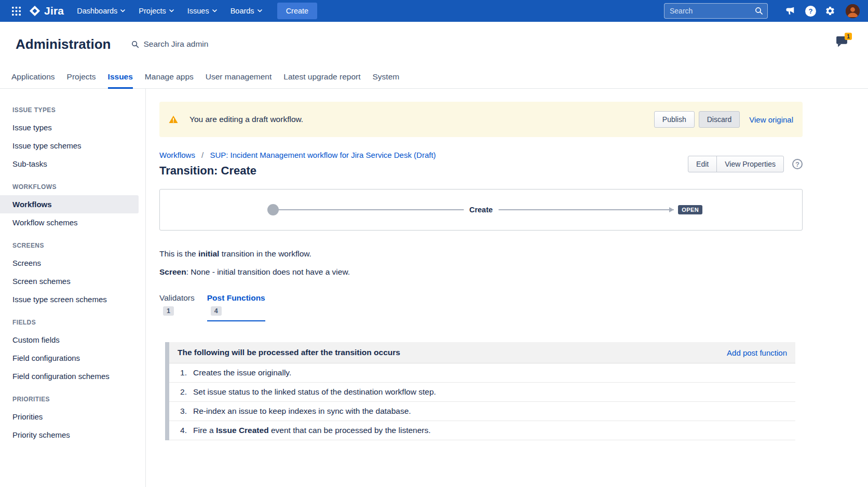 This screenshot has height=487, width=868. I want to click on topnav-menu: DashboardsProjectsIssuesBoards, so click(169, 11).